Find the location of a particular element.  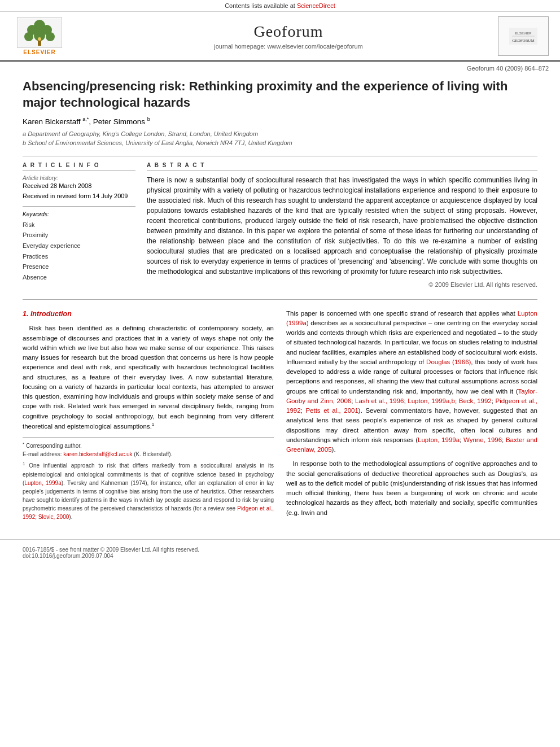

issn-line: 0016-7185/$ - see front matter © 2009 El… is located at coordinates (280, 550).